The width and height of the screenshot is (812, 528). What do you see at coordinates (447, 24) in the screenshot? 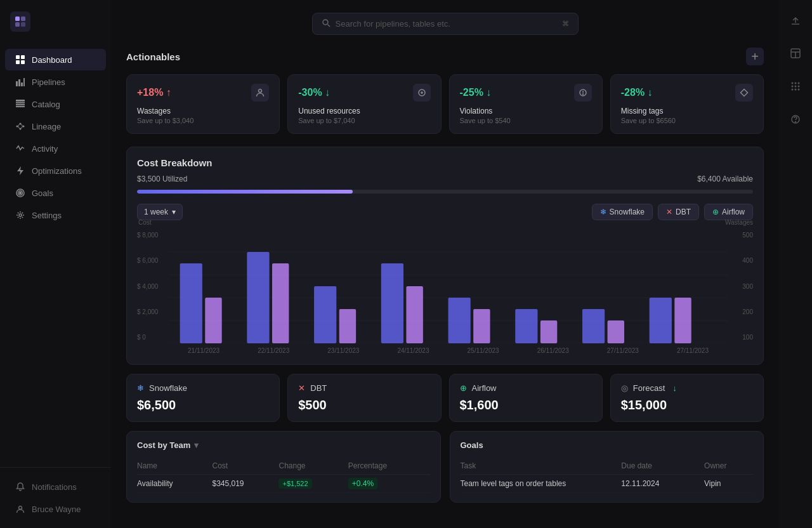
I see `search-input` at bounding box center [447, 24].